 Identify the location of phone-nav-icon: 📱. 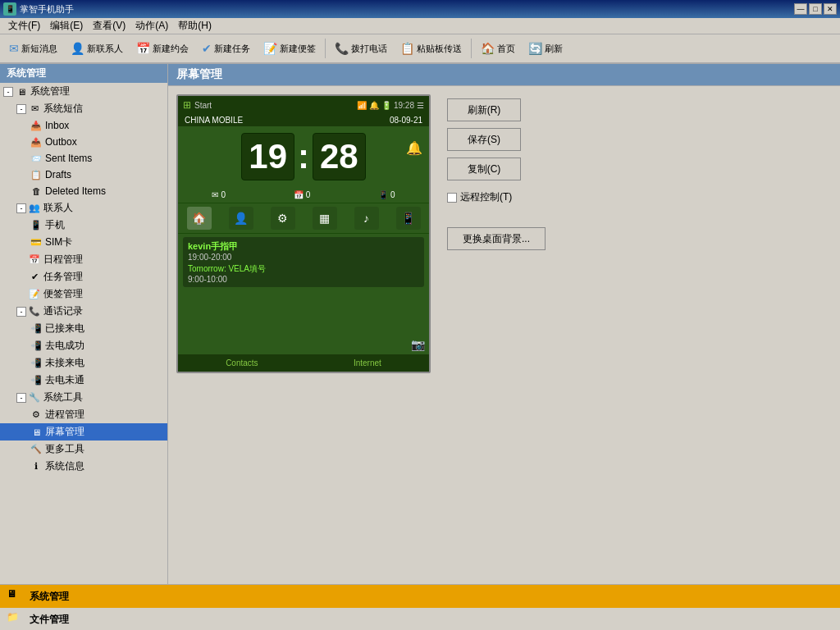
(409, 218).